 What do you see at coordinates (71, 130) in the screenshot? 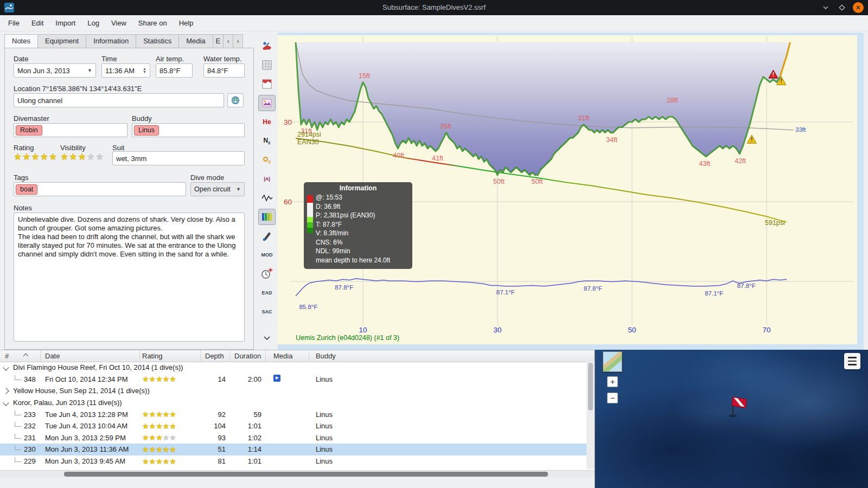
I see `divemaster-field: Robin` at bounding box center [71, 130].